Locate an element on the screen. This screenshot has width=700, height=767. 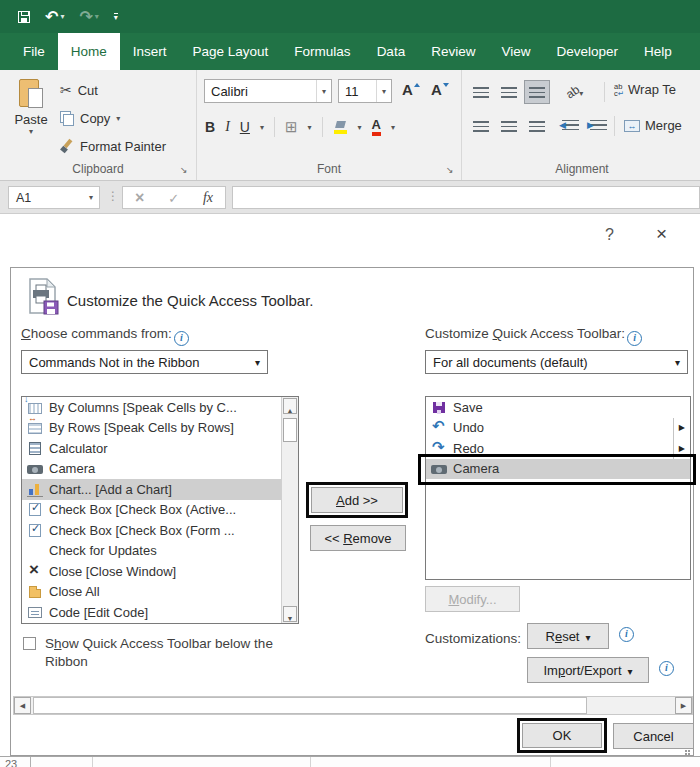
import-export-button: Import/Export is located at coordinates (588, 670).